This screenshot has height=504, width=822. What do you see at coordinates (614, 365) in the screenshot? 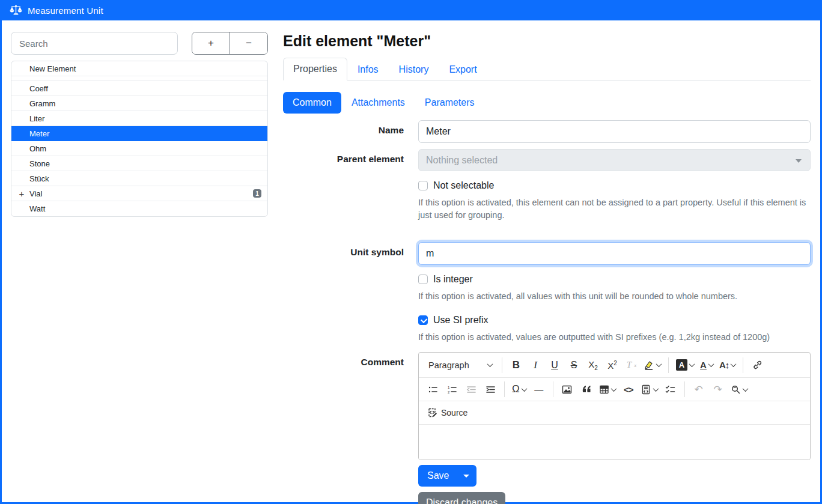
I see `editor-toolbar-row-1: Paragraph B I U S X2 X2 Tx` at bounding box center [614, 365].